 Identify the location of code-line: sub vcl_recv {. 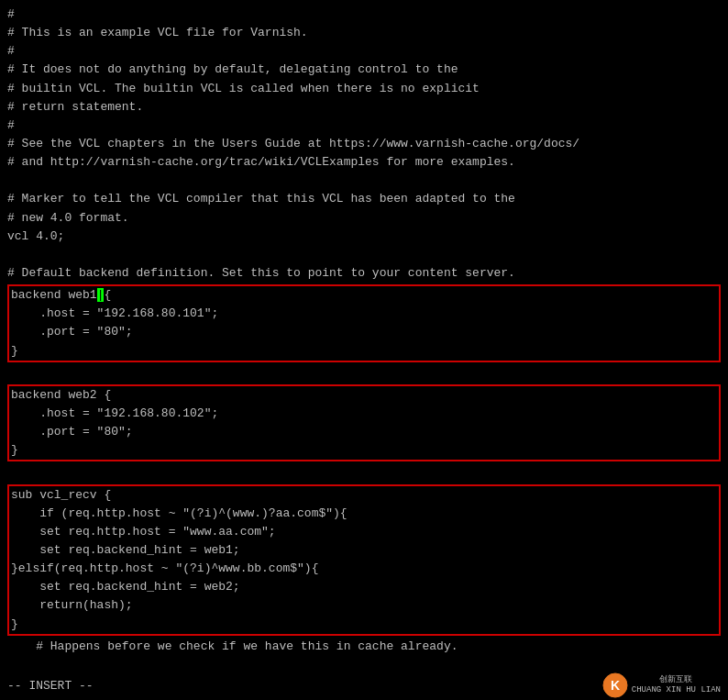
(364, 495).